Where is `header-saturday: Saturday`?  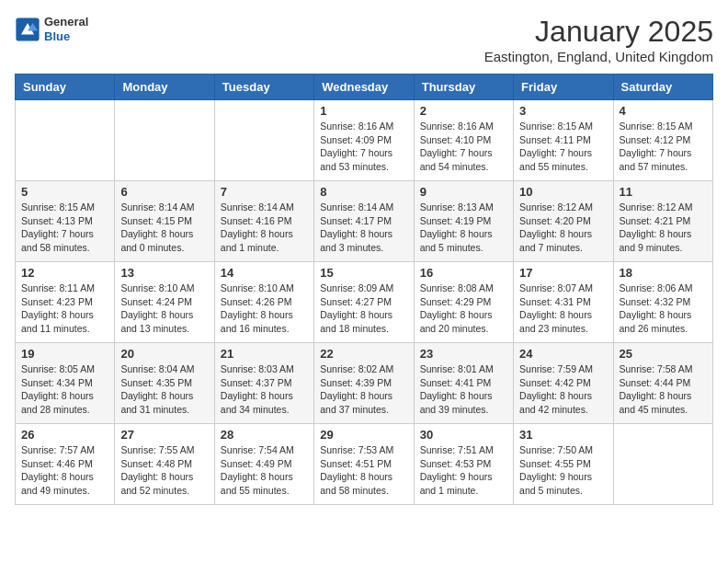 header-saturday: Saturday is located at coordinates (663, 87).